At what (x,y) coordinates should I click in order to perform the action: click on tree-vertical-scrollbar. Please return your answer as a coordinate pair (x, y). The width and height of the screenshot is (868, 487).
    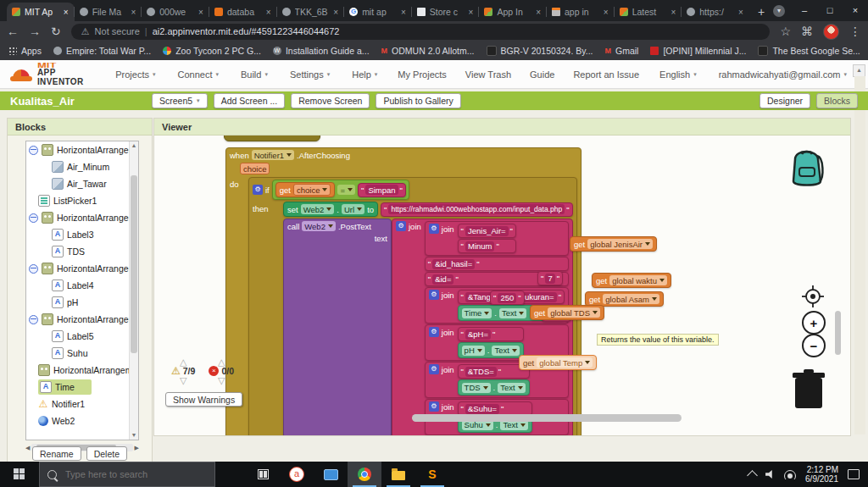
    Looking at the image, I should click on (134, 291).